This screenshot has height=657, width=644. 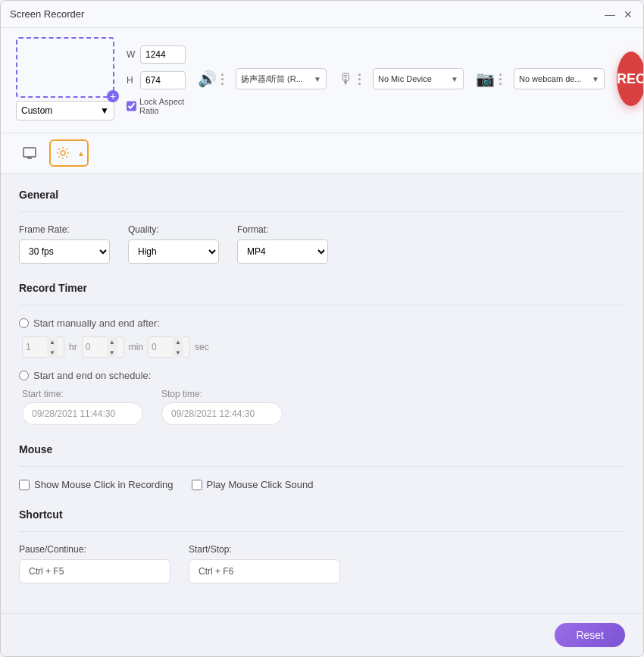 I want to click on height-input, so click(x=163, y=80).